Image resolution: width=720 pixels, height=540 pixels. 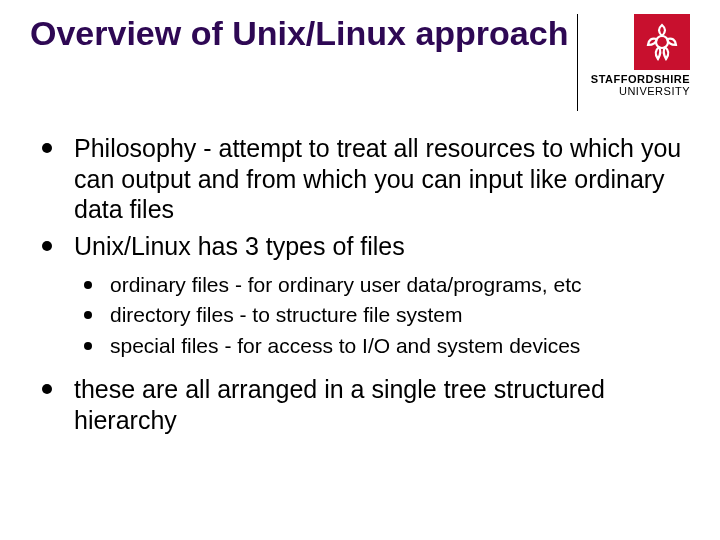 I want to click on list-item: directory files - to structure file syst…, so click(x=382, y=315).